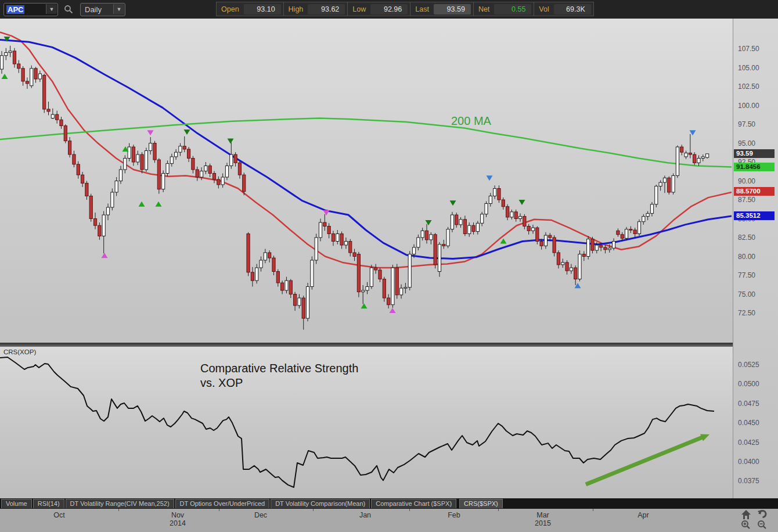 Image resolution: width=778 pixels, height=532 pixels. Describe the element at coordinates (59, 515) in the screenshot. I see `month-label-oct: Oct` at that location.